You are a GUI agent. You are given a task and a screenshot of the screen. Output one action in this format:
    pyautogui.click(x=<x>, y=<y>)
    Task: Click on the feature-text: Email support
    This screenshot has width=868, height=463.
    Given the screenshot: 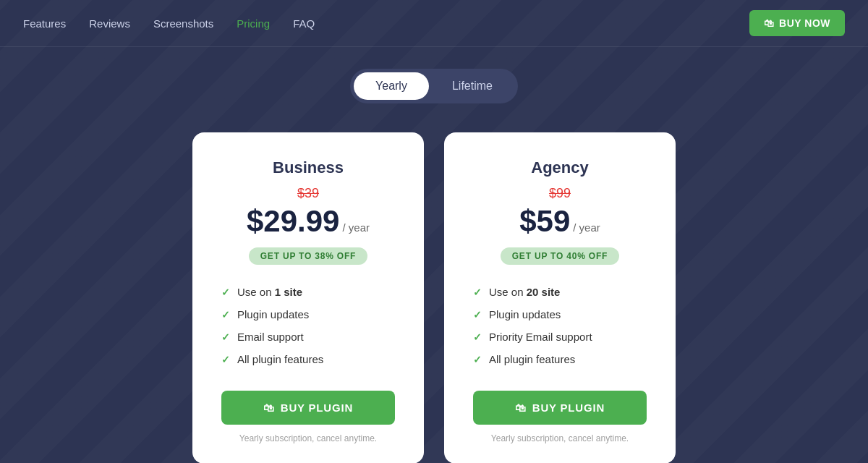 What is the action you would take?
    pyautogui.click(x=271, y=337)
    